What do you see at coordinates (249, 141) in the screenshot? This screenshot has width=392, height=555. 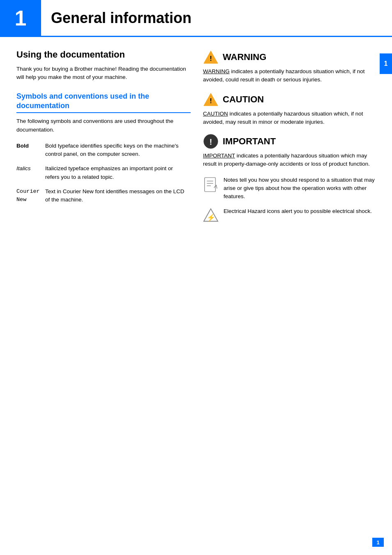 I see `important-title: IMPORTANT` at bounding box center [249, 141].